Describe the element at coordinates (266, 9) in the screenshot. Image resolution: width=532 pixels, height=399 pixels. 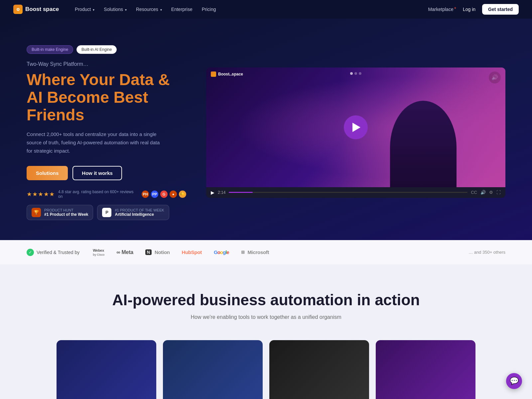
I see `navbar: ⎊ Boost space Product Solutions Resource…` at that location.